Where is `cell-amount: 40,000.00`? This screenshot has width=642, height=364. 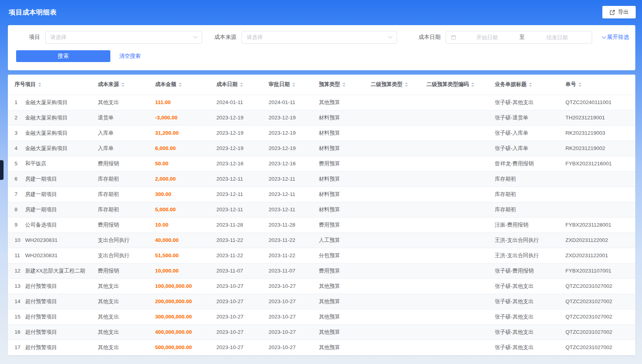 cell-amount: 40,000.00 is located at coordinates (186, 240).